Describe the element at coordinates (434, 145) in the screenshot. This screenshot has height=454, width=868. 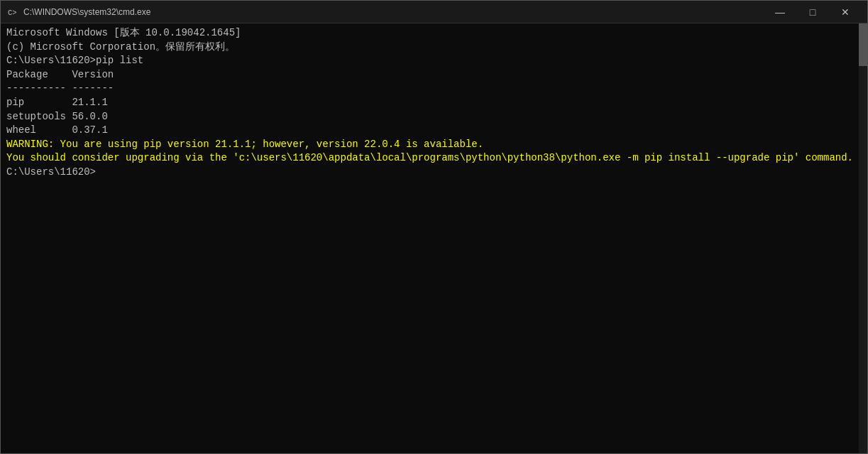
I see `terminal-line: WARNING: You are using pip version 21.1.…` at that location.